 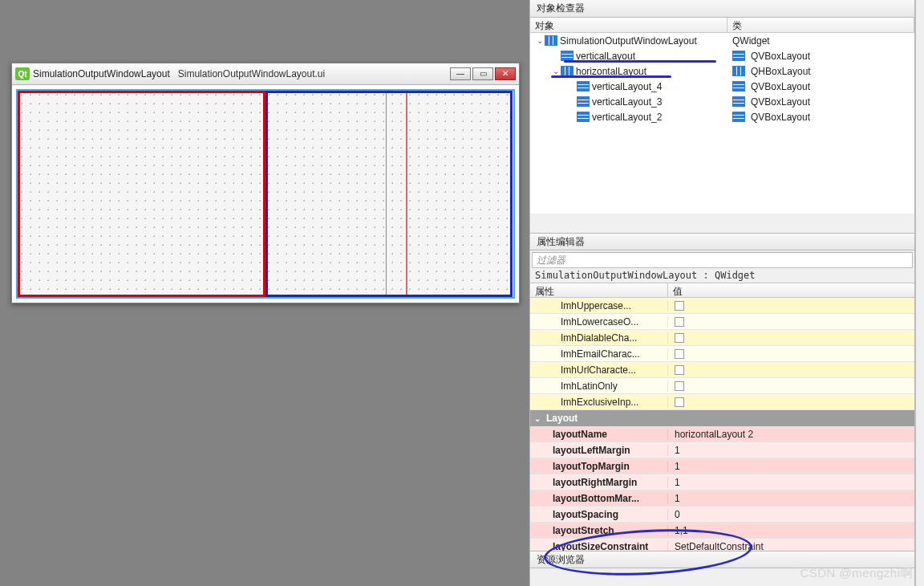 What do you see at coordinates (599, 466) in the screenshot?
I see `prop-key: layoutTopMargin` at bounding box center [599, 466].